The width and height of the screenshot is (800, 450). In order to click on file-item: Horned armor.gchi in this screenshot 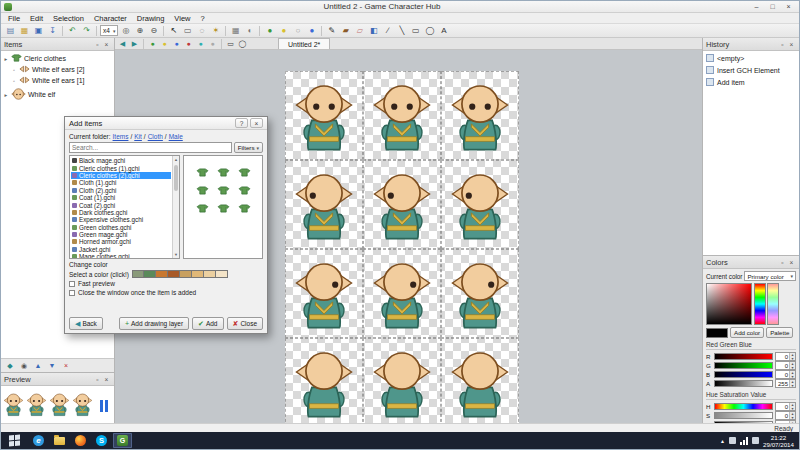, I will do `click(121, 242)`.